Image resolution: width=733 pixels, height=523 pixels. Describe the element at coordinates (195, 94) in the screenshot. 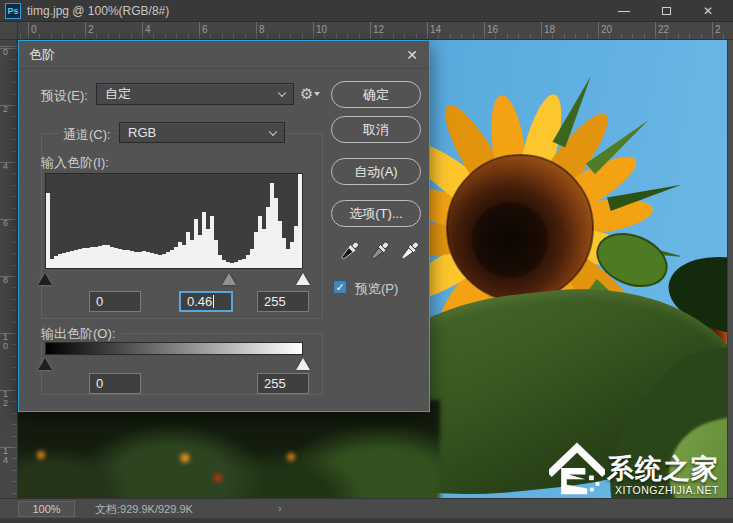

I see `preset-dropdown: 自定` at that location.